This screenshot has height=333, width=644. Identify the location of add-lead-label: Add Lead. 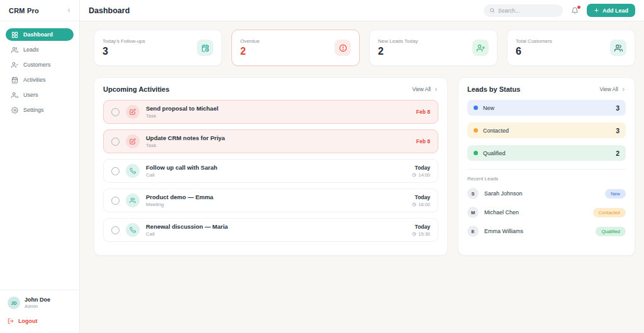
(615, 11).